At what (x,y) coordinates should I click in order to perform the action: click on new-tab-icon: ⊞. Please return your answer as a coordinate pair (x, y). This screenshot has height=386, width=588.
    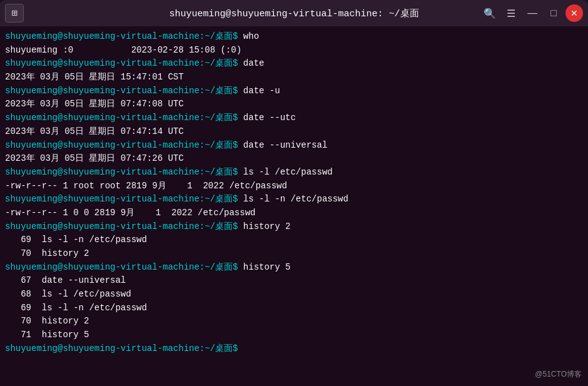
    Looking at the image, I should click on (14, 13).